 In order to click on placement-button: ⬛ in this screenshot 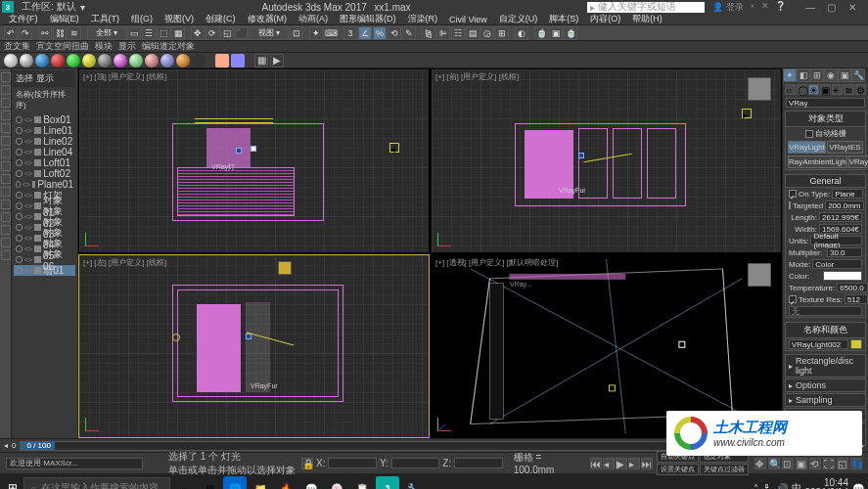, I will do `click(242, 33)`.